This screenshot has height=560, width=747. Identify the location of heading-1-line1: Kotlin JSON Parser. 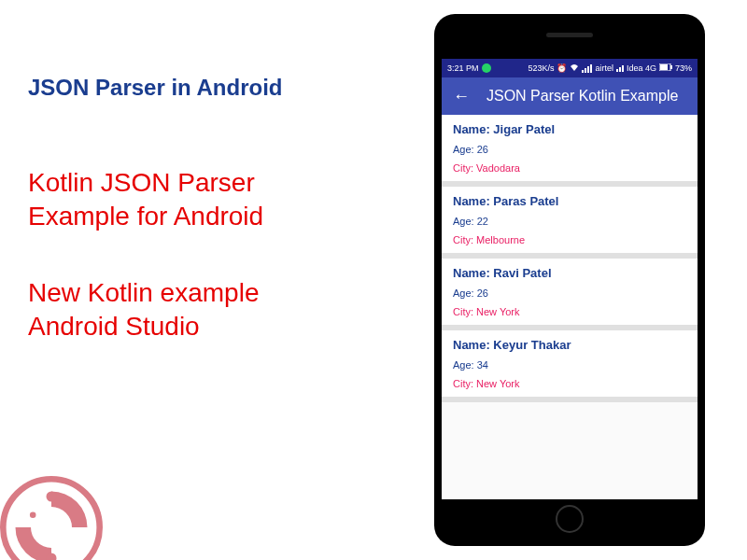
(142, 183).